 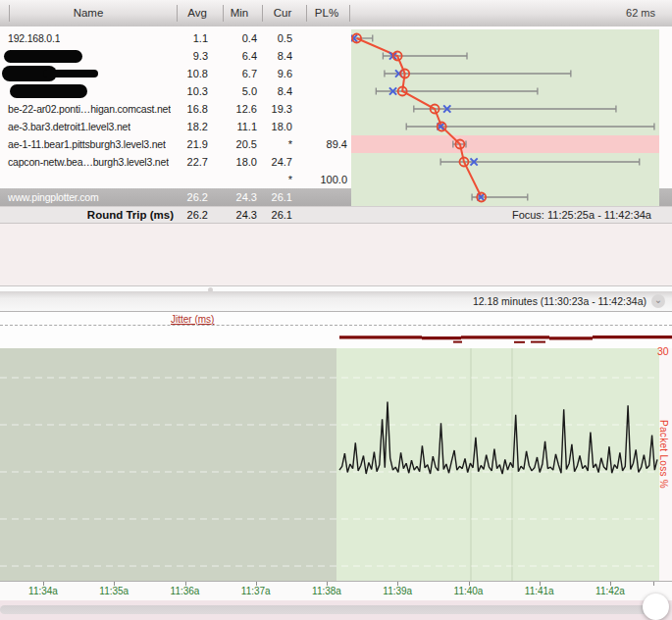 What do you see at coordinates (182, 197) in the screenshot?
I see `hop-avg: 26.2` at bounding box center [182, 197].